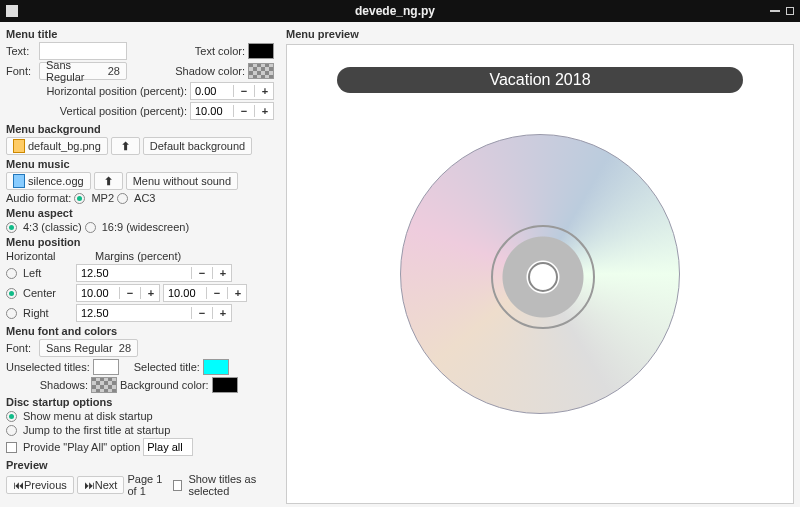  What do you see at coordinates (21, 71) in the screenshot?
I see `font-label: Font:` at bounding box center [21, 71].